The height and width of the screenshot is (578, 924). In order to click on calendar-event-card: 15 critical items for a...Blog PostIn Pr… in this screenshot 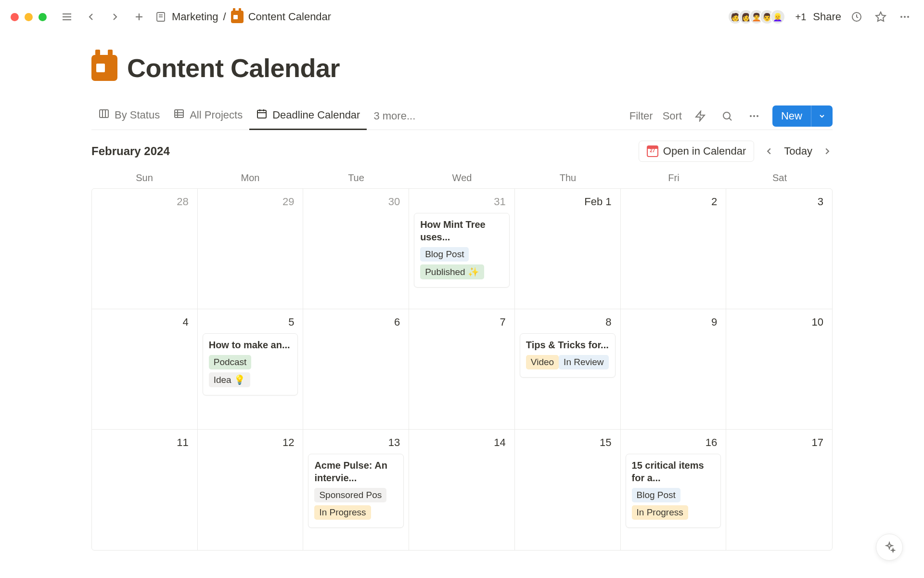, I will do `click(674, 491)`.